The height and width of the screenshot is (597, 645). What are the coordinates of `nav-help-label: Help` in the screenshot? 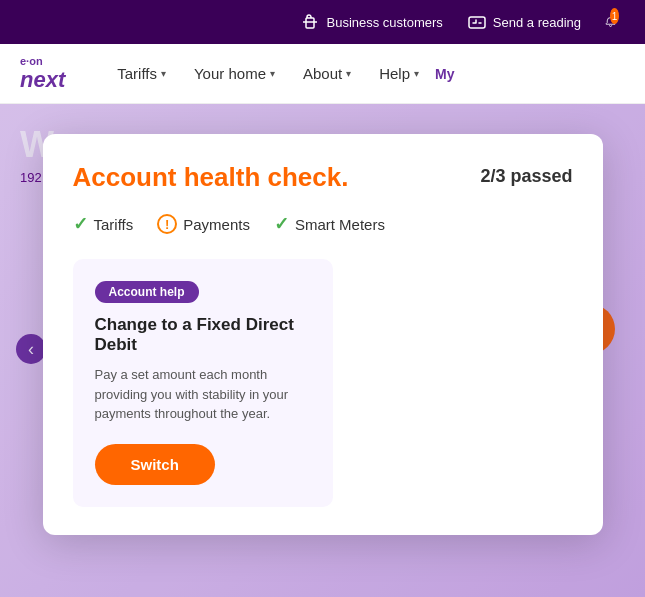 It's located at (394, 74).